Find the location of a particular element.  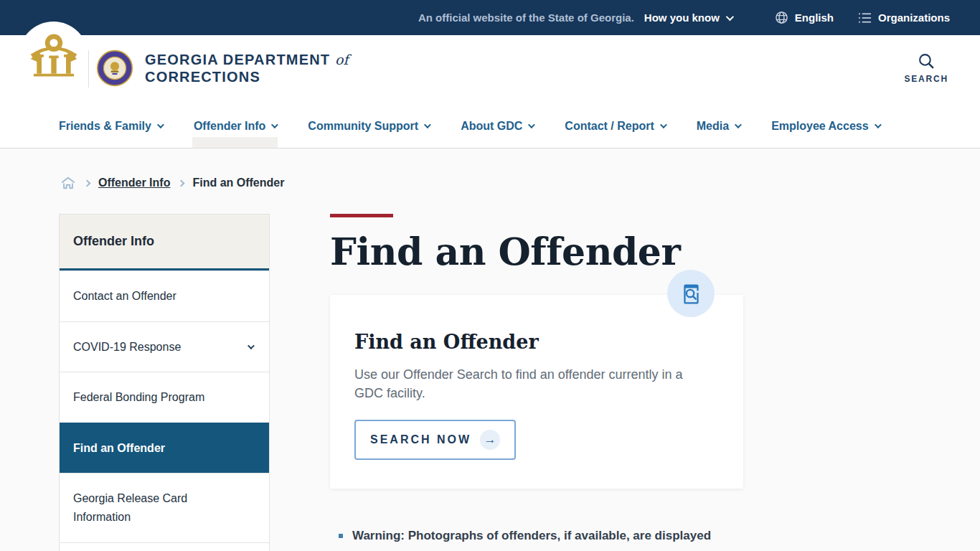

page-title: Find an Offender is located at coordinates (537, 251).